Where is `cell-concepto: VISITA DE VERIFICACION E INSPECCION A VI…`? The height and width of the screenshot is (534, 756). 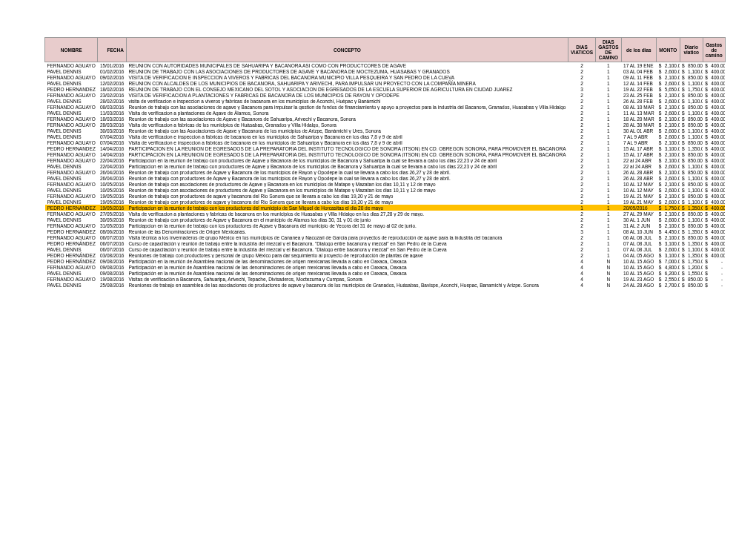 cell-concepto: VISITA DE VERIFICACION E INSPECCION A VI… is located at coordinates (347, 77).